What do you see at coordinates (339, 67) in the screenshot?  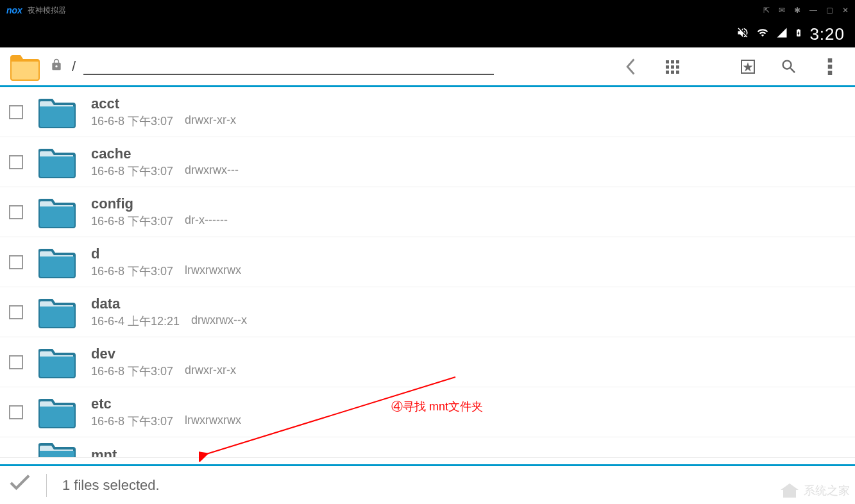 I see `path-bar: /` at bounding box center [339, 67].